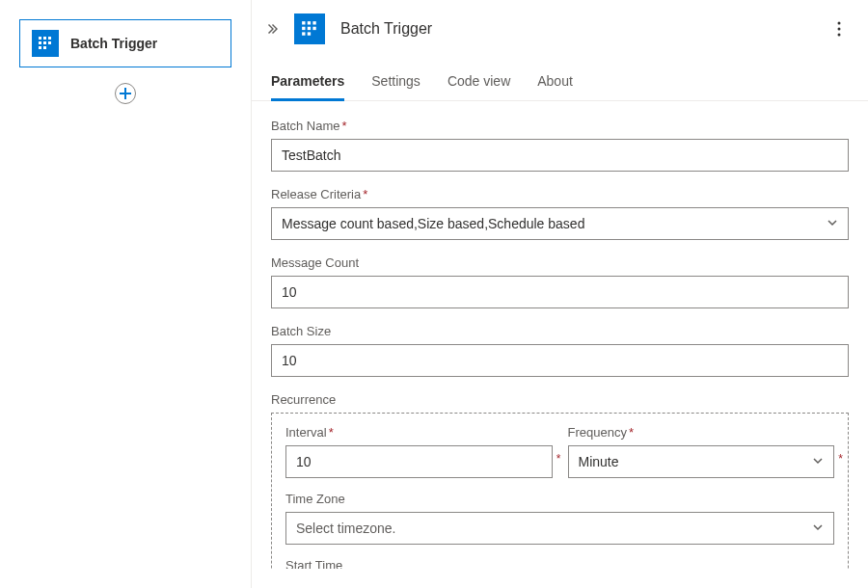 The height and width of the screenshot is (588, 868). What do you see at coordinates (395, 85) in the screenshot?
I see `tab-settings: Settings` at bounding box center [395, 85].